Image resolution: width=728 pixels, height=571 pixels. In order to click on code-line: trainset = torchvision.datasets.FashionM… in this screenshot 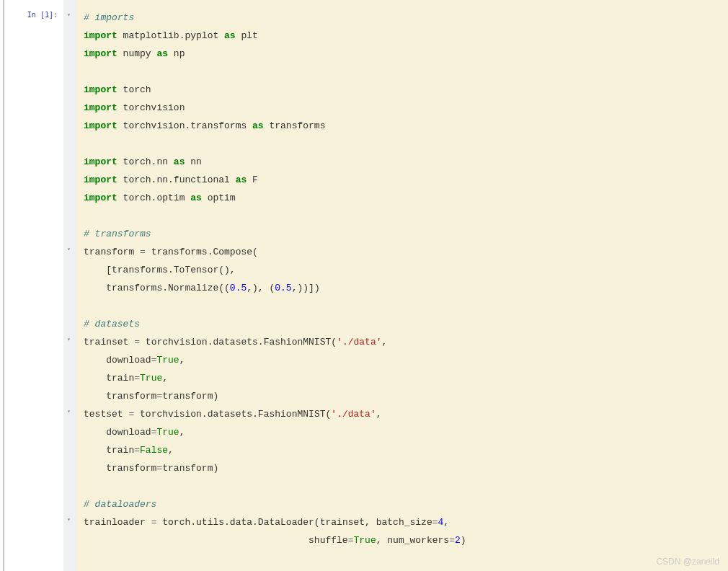, I will do `click(402, 342)`.